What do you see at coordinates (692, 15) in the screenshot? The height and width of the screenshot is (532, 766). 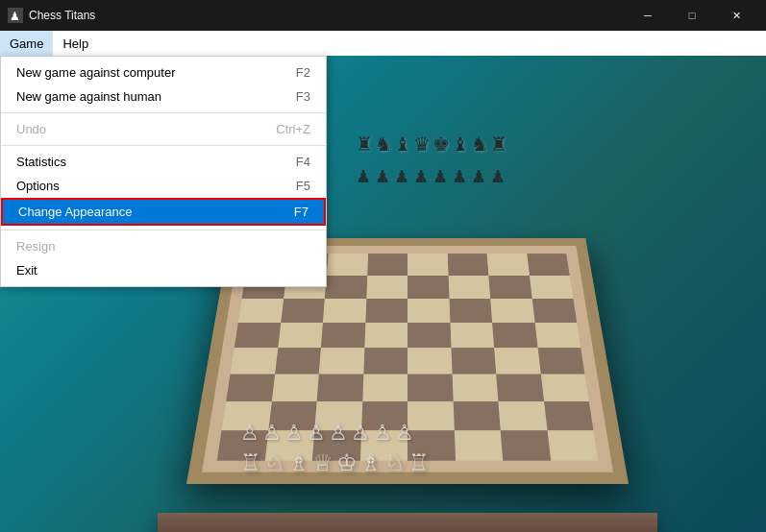 I see `maximize-button: □` at bounding box center [692, 15].